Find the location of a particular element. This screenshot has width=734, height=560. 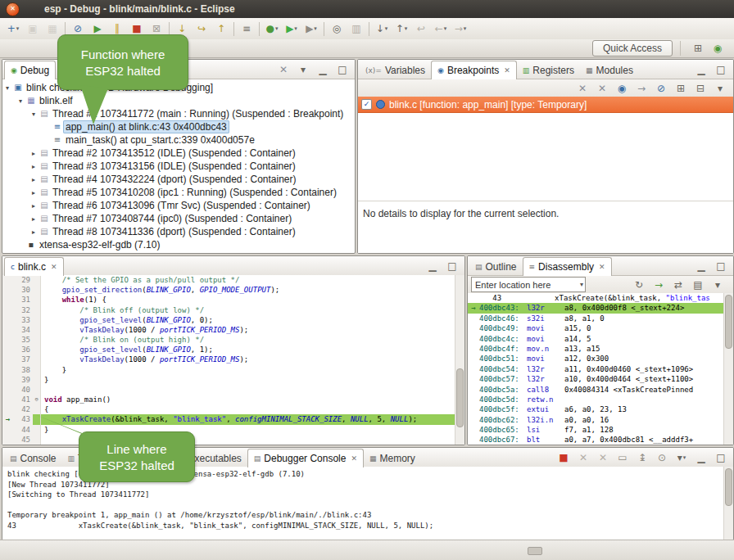

code-line: 39} is located at coordinates (233, 380).